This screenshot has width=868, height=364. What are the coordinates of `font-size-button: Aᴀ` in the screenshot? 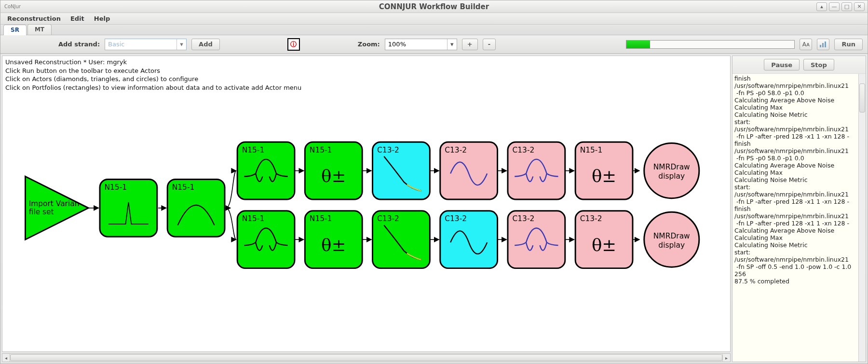 It's located at (806, 44).